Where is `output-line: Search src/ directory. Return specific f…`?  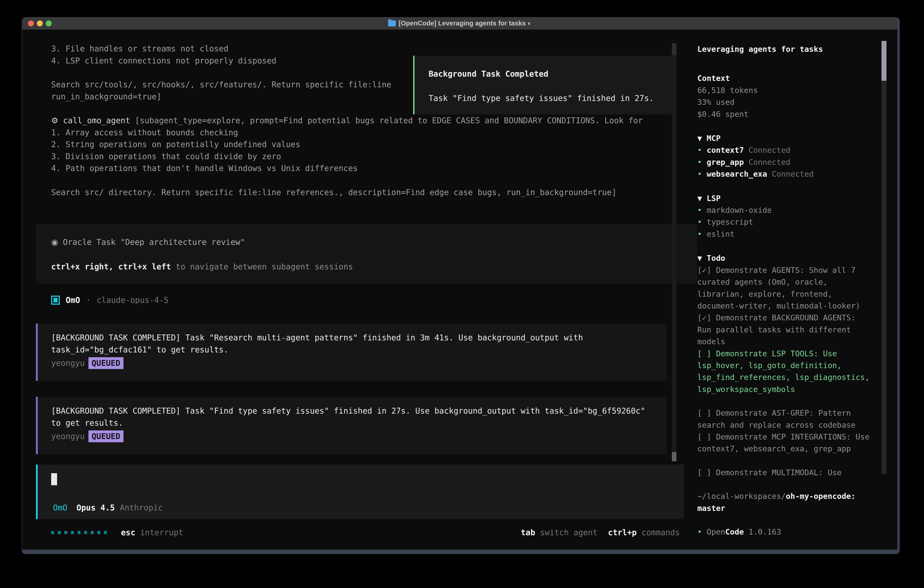 output-line: Search src/ directory. Return specific f… is located at coordinates (334, 192).